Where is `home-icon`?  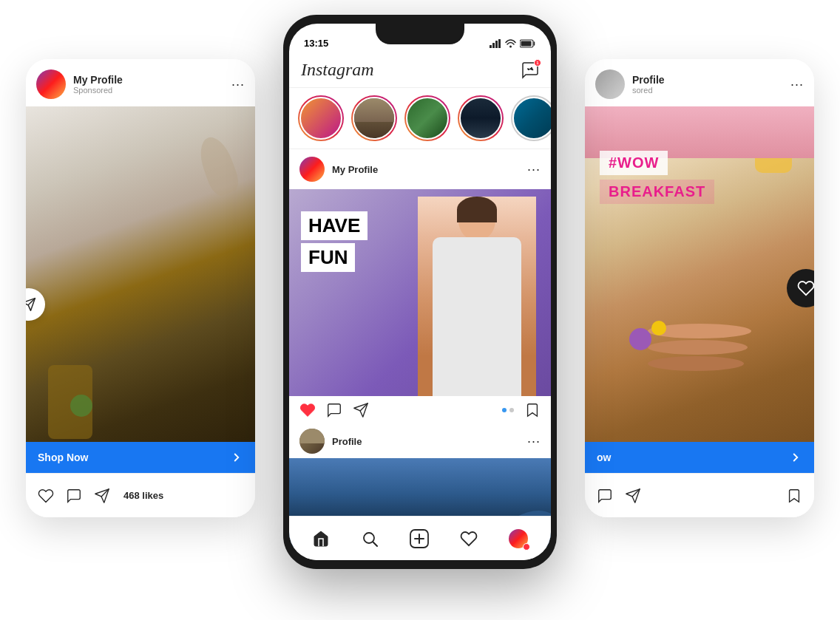 home-icon is located at coordinates (321, 539).